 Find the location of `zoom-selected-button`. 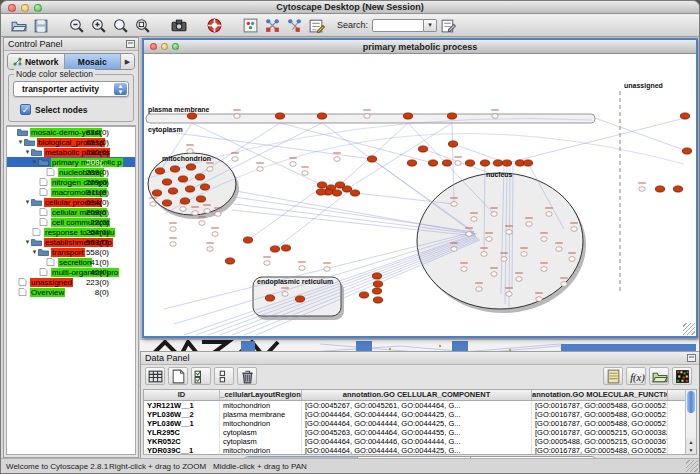

zoom-selected-button is located at coordinates (142, 26).